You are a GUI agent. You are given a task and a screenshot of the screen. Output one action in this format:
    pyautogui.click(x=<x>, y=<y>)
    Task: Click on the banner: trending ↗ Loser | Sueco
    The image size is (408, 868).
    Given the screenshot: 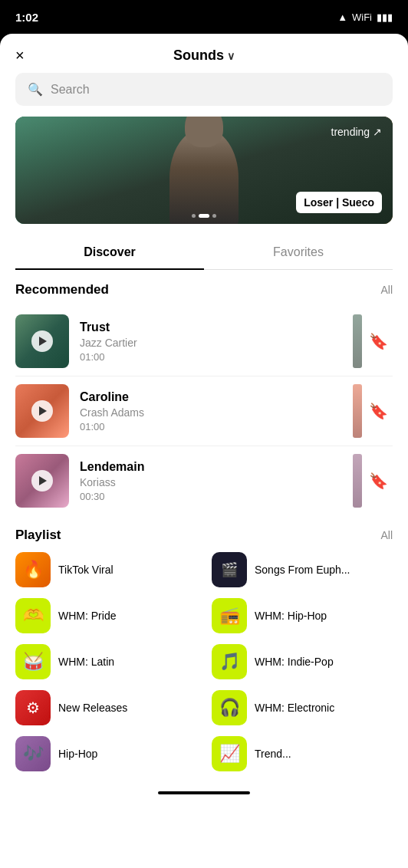 What is the action you would take?
    pyautogui.click(x=204, y=170)
    